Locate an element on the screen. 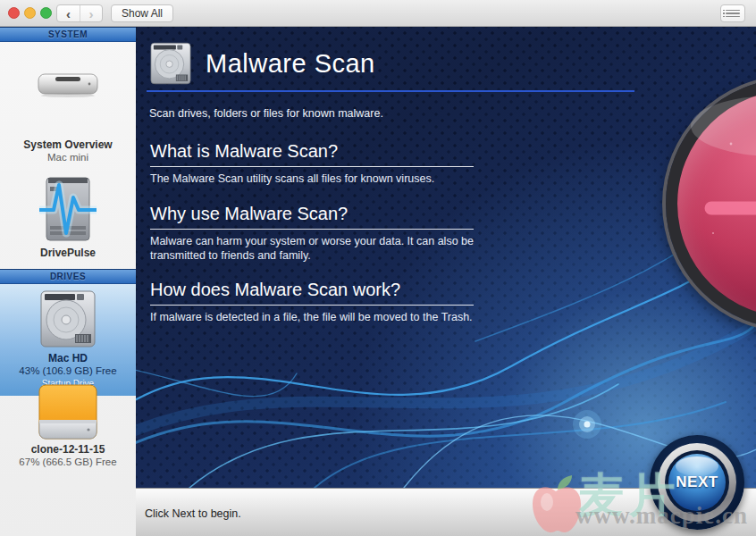 This screenshot has height=536, width=756. list-view-icon is located at coordinates (733, 11).